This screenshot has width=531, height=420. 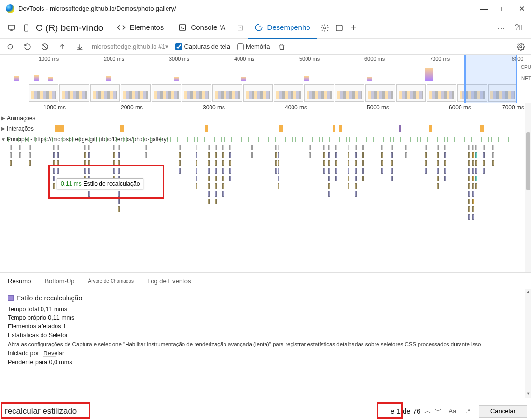 I want to click on tab-console-label: Console 'A, so click(x=208, y=27).